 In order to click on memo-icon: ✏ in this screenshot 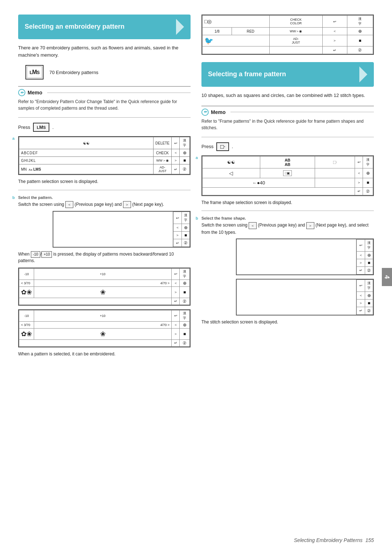, I will do `click(22, 93)`.